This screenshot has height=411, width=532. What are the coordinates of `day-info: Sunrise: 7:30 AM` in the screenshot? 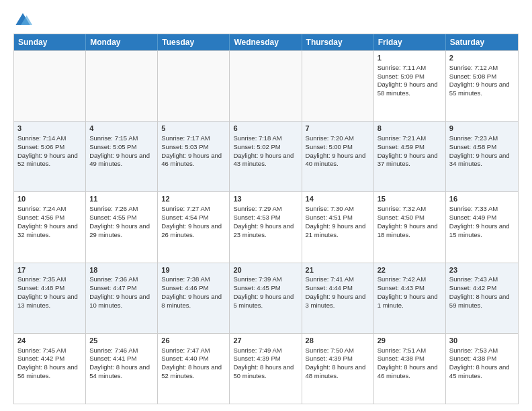 It's located at (338, 210).